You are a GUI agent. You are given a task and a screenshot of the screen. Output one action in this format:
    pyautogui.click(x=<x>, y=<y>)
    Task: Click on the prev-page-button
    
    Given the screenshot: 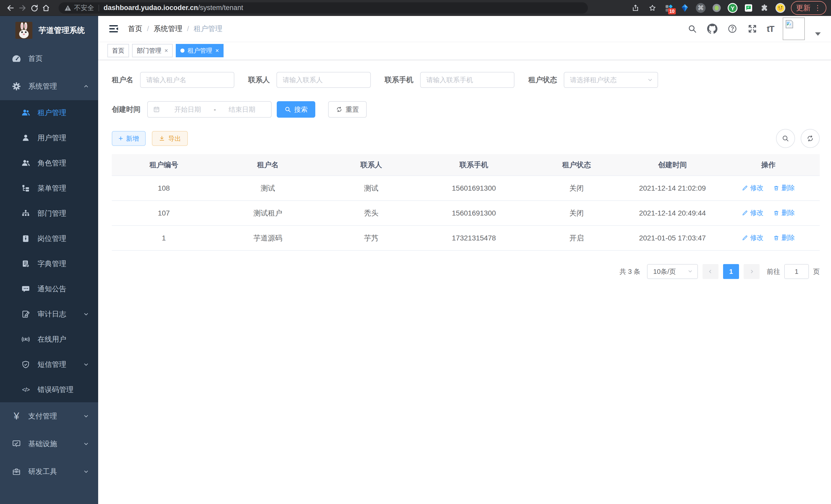 What is the action you would take?
    pyautogui.click(x=710, y=272)
    